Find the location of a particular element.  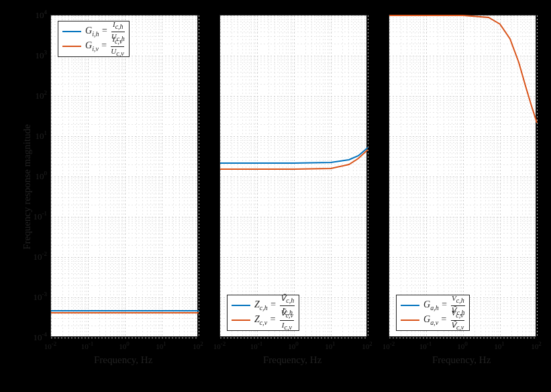

y-tick-label: 10-2 is located at coordinates (40, 256).